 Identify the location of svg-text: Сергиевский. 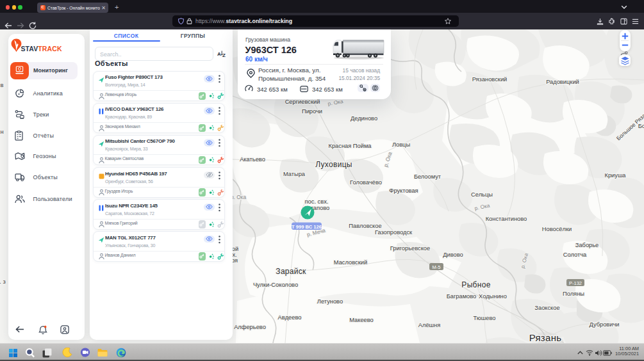
(302, 102).